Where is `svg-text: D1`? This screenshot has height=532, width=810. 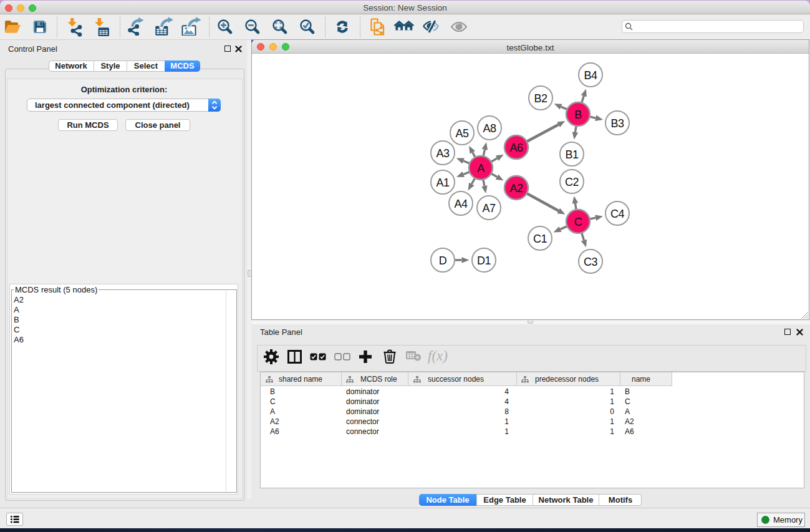
svg-text: D1 is located at coordinates (484, 261).